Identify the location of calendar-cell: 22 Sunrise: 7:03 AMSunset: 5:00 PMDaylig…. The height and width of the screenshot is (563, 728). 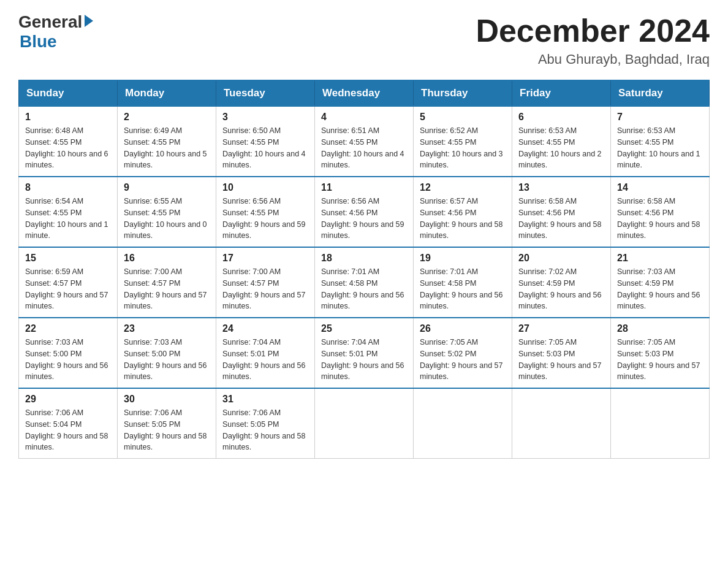
(69, 353).